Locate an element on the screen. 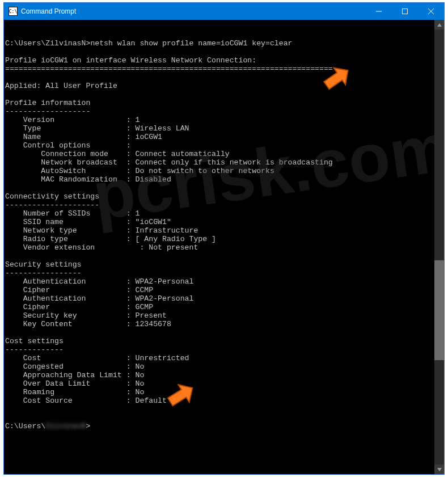 The height and width of the screenshot is (477, 448). kv-control-options: Control options : is located at coordinates (77, 145).